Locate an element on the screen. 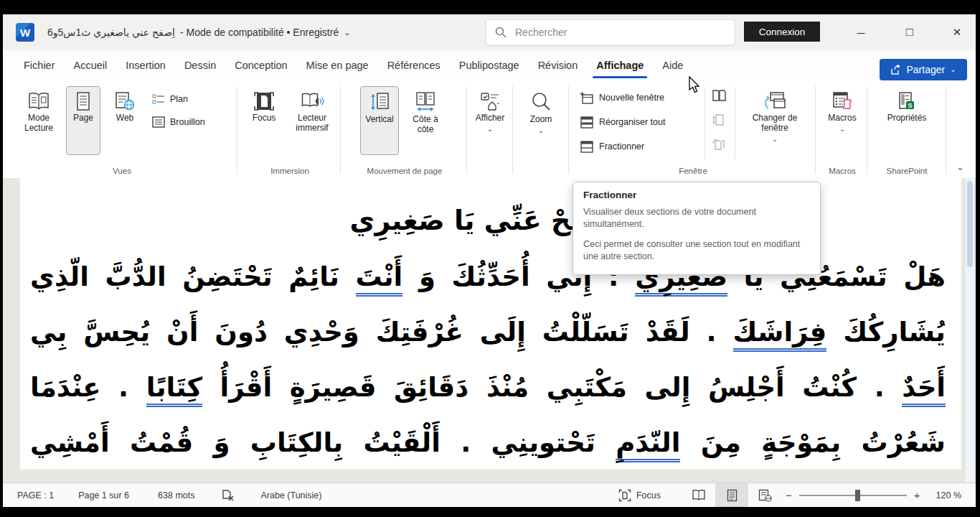 The height and width of the screenshot is (517, 980). ribbon-tab-row: Fichier Accueil Insertion Dessin Concept… is located at coordinates (489, 65).